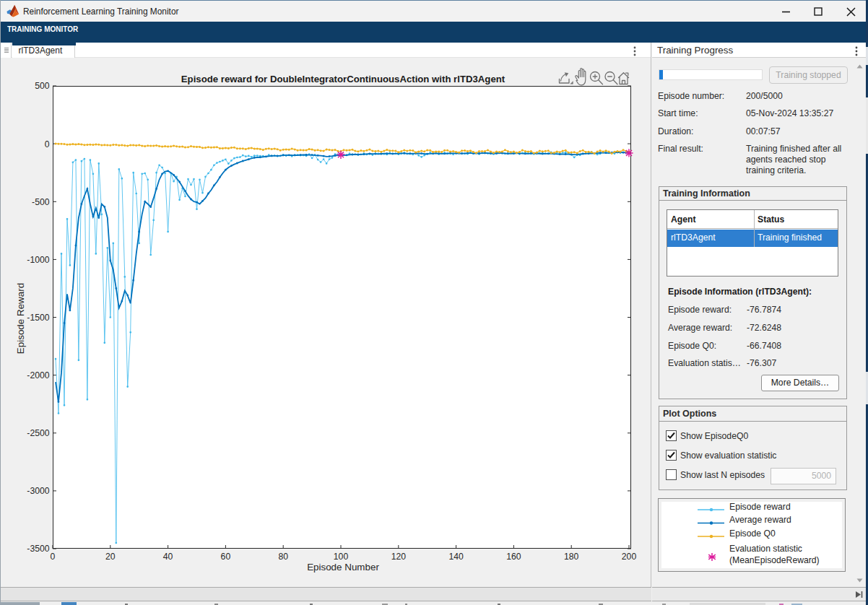 Image resolution: width=868 pixels, height=605 pixels. What do you see at coordinates (42, 86) in the screenshot?
I see `svg-text: 500` at bounding box center [42, 86].